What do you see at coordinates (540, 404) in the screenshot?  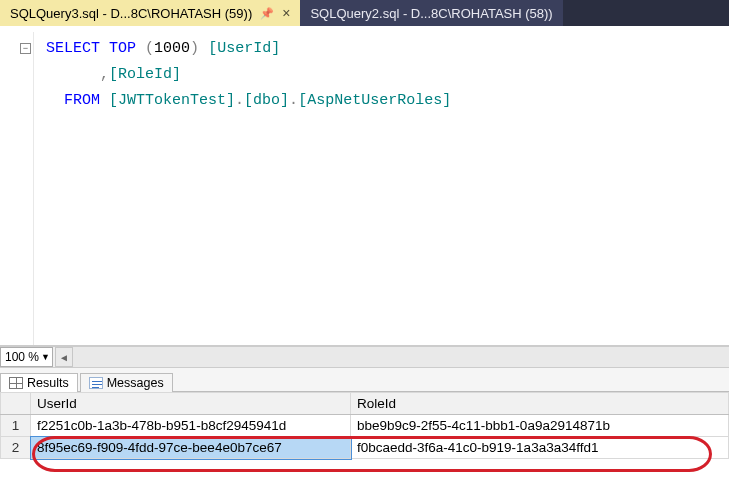 I see `col-header-roleid: RoleId` at bounding box center [540, 404].